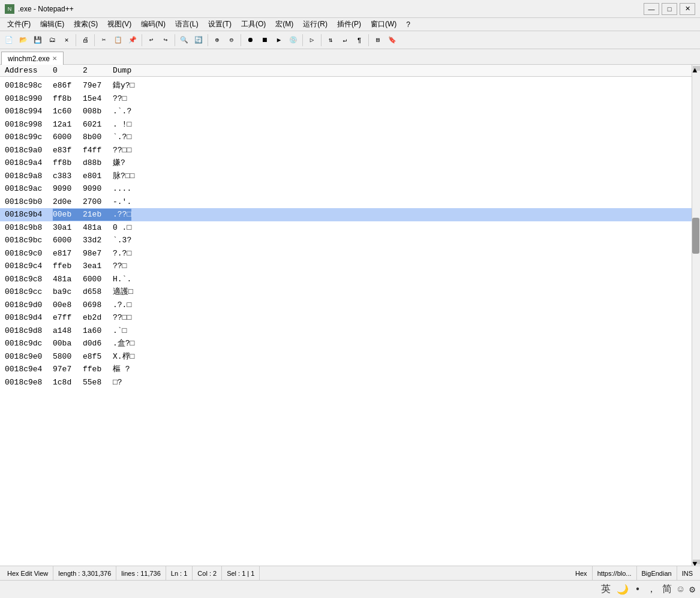 Image resolution: width=700 pixels, height=598 pixels. What do you see at coordinates (346, 86) in the screenshot?
I see `hex-row: 0018c98ce86f79e7鑄y?□` at bounding box center [346, 86].